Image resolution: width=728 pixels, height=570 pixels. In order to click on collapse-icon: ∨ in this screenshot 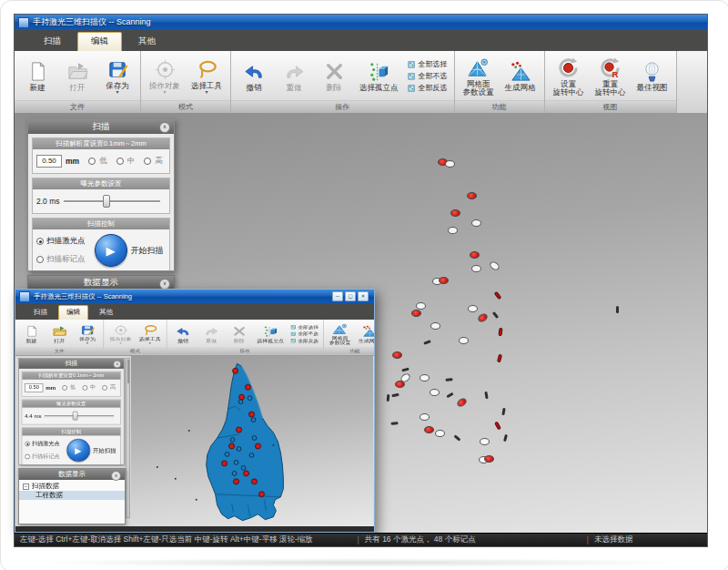, I will do `click(165, 284)`.